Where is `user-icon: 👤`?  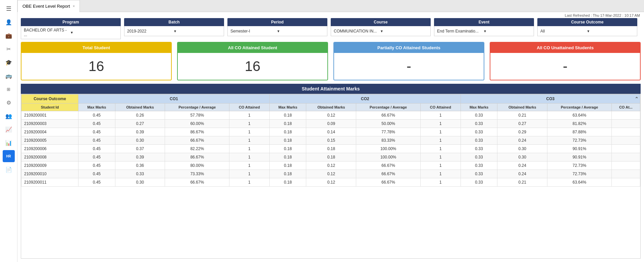 user-icon: 👤 is located at coordinates (9, 22).